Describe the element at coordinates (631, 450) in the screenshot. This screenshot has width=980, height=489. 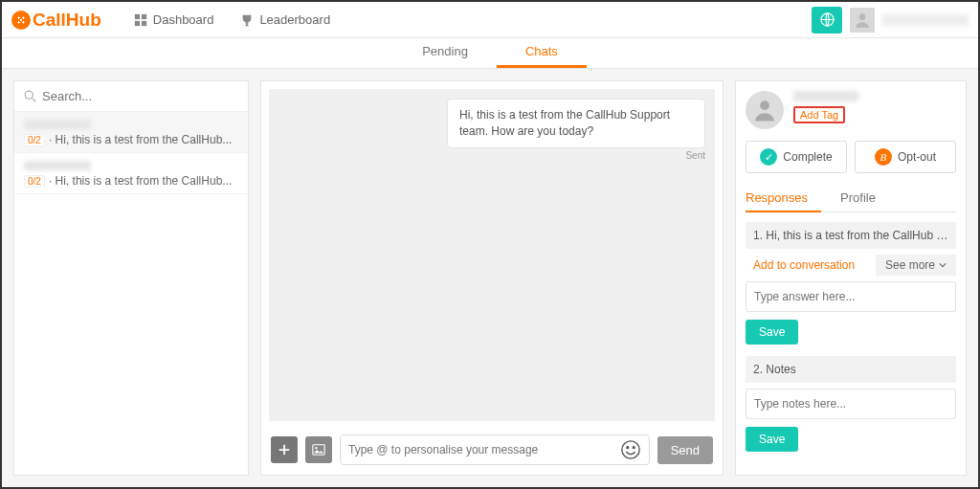
I see `emoji-button` at that location.